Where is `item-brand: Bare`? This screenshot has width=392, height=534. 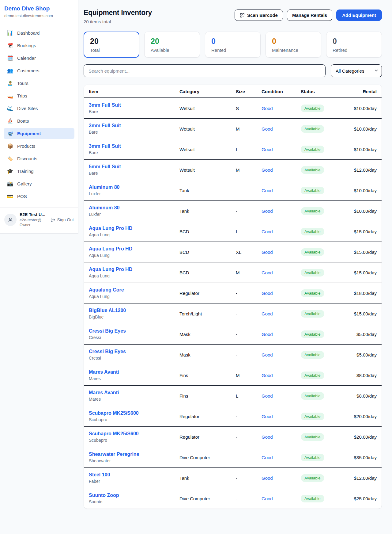
item-brand: Bare is located at coordinates (129, 112).